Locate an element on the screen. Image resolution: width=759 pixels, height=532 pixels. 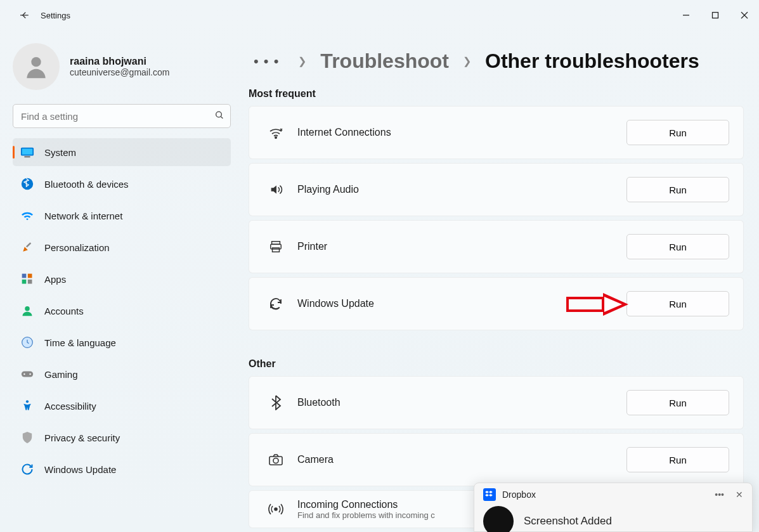
page-title: Other troubleshooters is located at coordinates (592, 61).